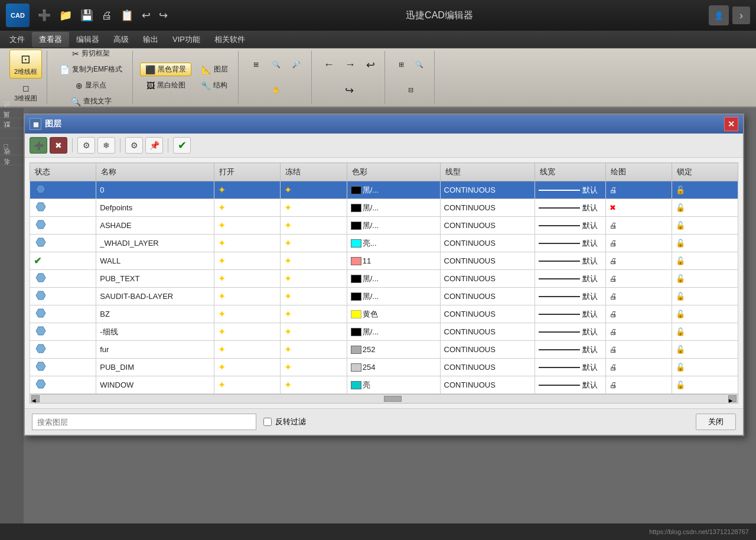 This screenshot has width=756, height=540. What do you see at coordinates (638, 226) in the screenshot?
I see `row-draw: 🖨` at bounding box center [638, 226].